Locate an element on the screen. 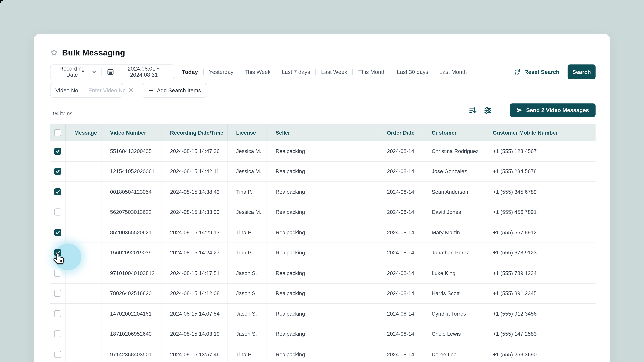  cell-recording-datetime: 2024-08-15 14:47:36 is located at coordinates (194, 151).